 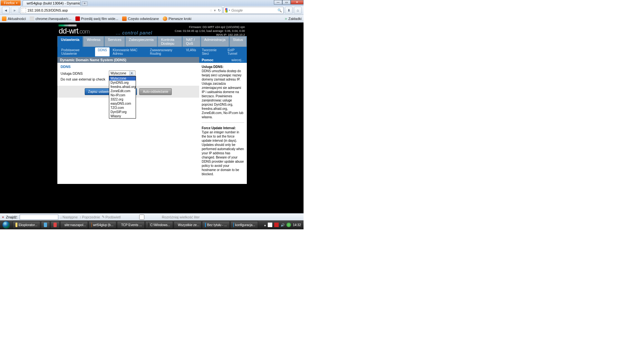 What do you see at coordinates (14, 19) in the screenshot?
I see `bookmark-item: Aktualności` at bounding box center [14, 19].